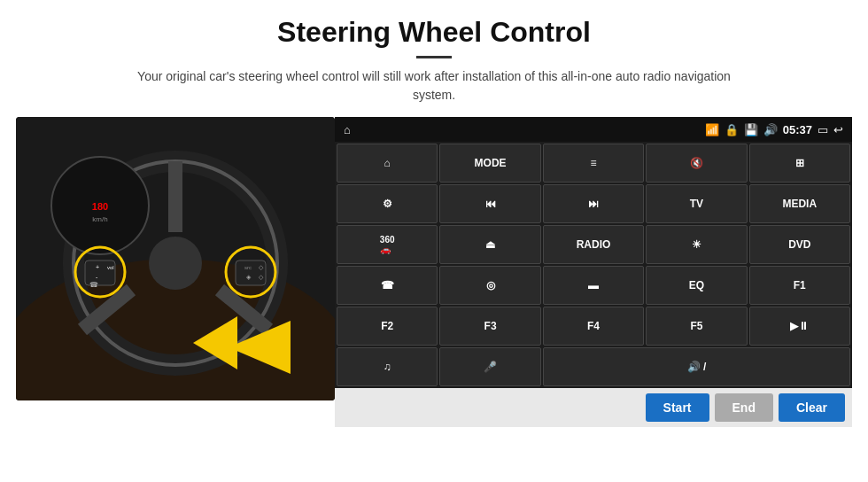  Describe the element at coordinates (696, 204) in the screenshot. I see `tv-btn: TV` at that location.